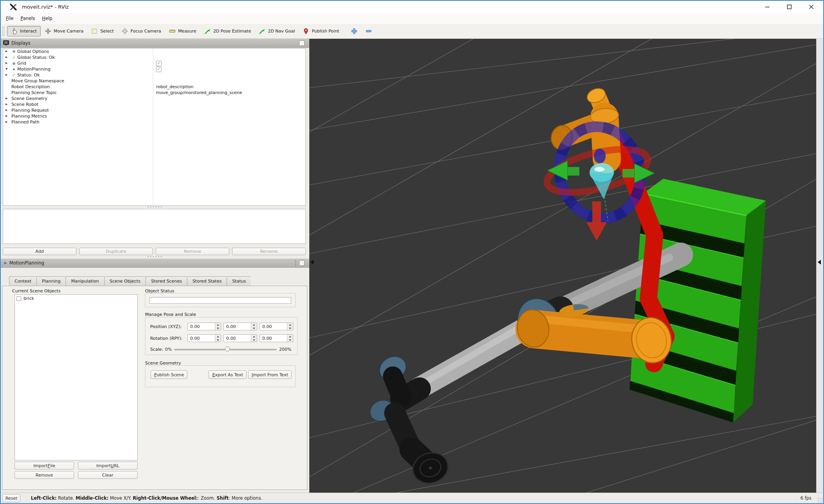 The height and width of the screenshot is (504, 824). What do you see at coordinates (141, 31) in the screenshot?
I see `tool-focus-camera: Focus Camera` at bounding box center [141, 31].